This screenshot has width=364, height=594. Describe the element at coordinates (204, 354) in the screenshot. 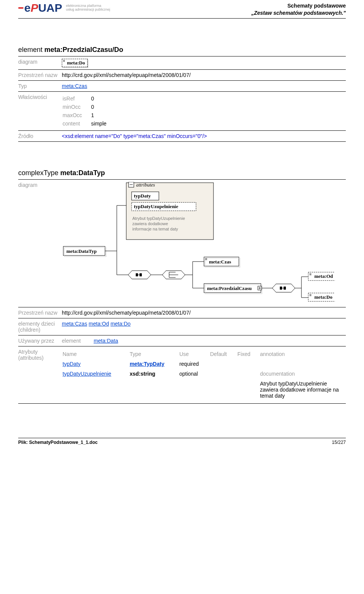

I see `attr-header-row: Name Type Use Default Fixed annotation` at that location.